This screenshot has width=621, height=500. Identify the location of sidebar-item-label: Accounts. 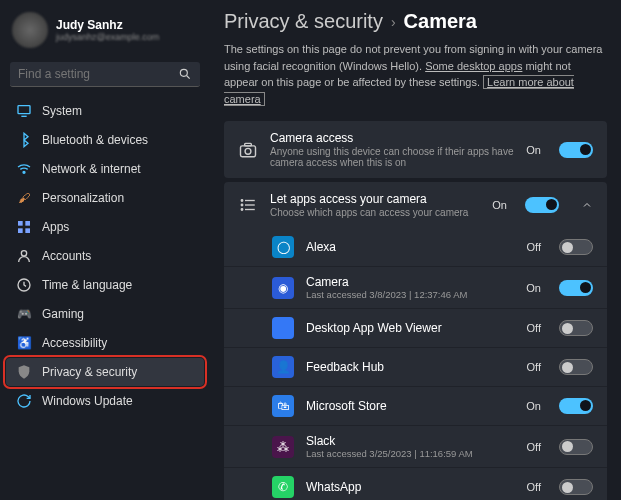
(66, 256).